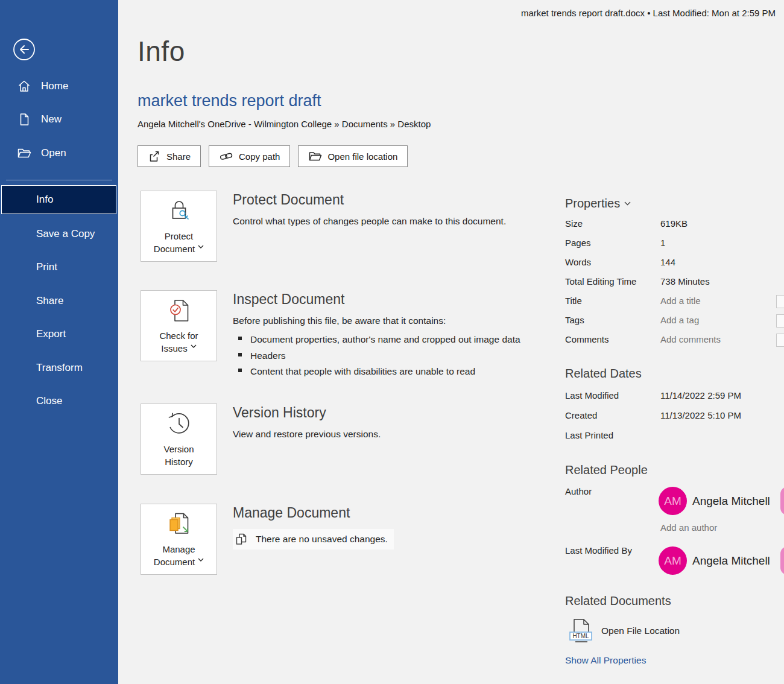  I want to click on protect-document-description: Control what types of changes people can…, so click(369, 221).